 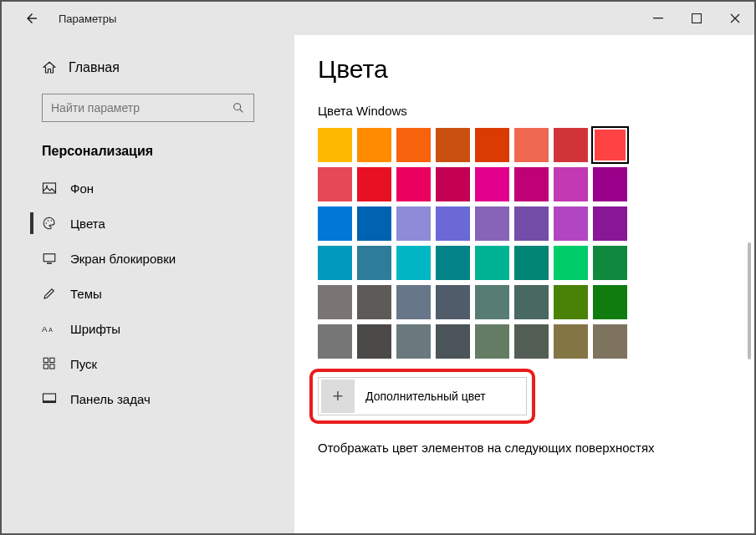 What do you see at coordinates (32, 18) in the screenshot?
I see `back-button` at bounding box center [32, 18].